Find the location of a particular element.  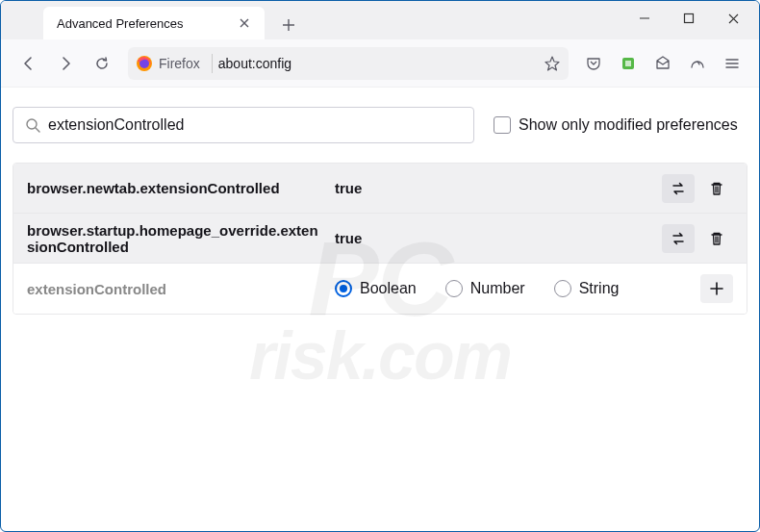

pref-row: browser.startup.homepage_override.extens… is located at coordinates (380, 239).